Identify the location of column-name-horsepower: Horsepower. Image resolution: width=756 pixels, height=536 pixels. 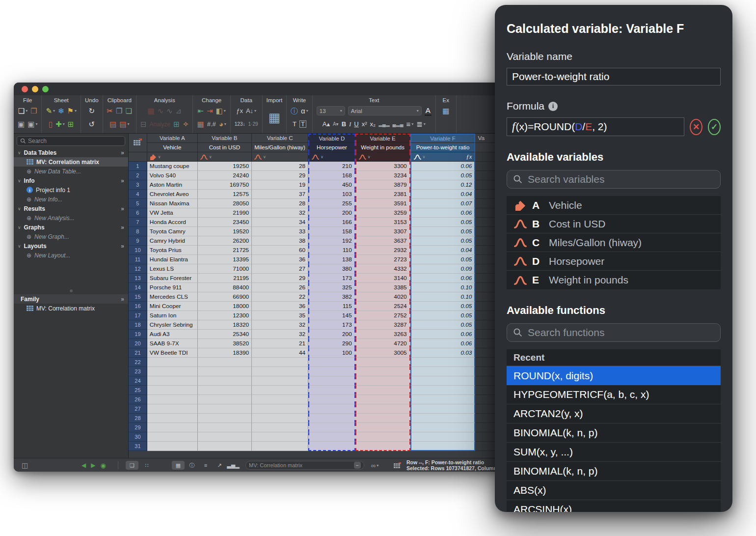
(332, 147).